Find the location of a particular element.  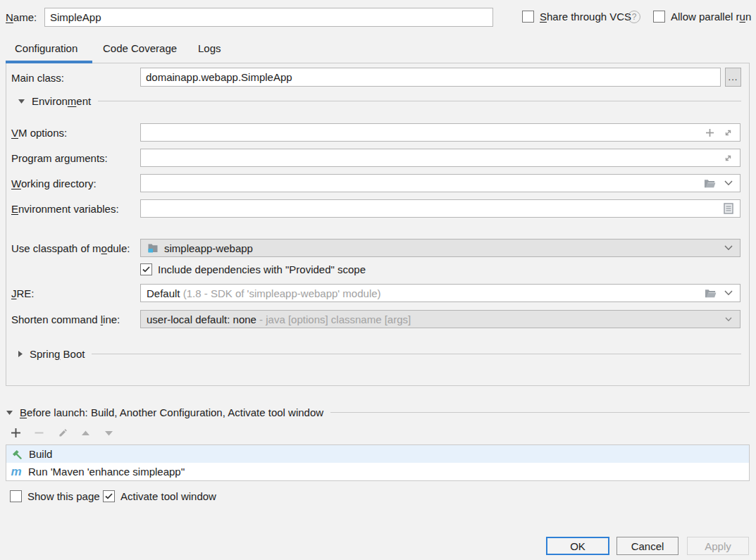

show-this-page-checkbox: Show this page is located at coordinates (55, 496).